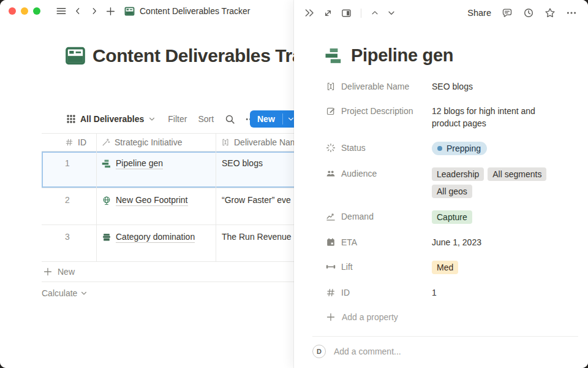 Image resolution: width=588 pixels, height=368 pixels. I want to click on property-row-status: StatusPrepping, so click(457, 148).